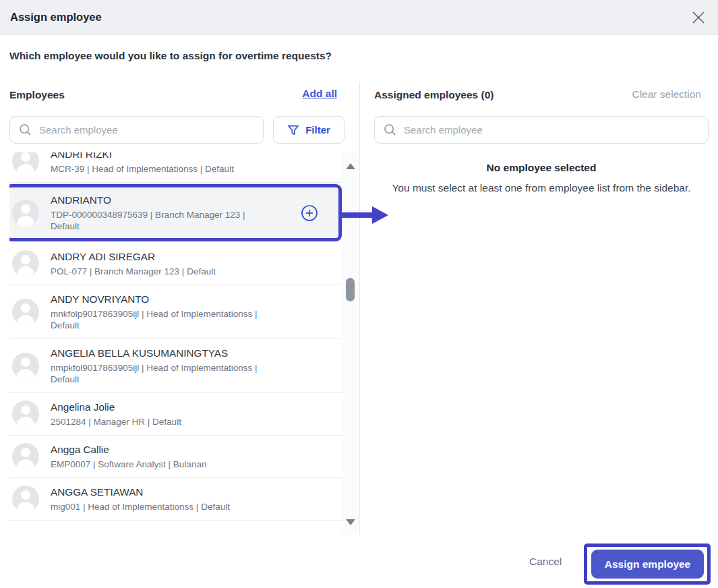  I want to click on employee-text: Angga Callie EMP0007 | Software Analyst …, so click(128, 457).